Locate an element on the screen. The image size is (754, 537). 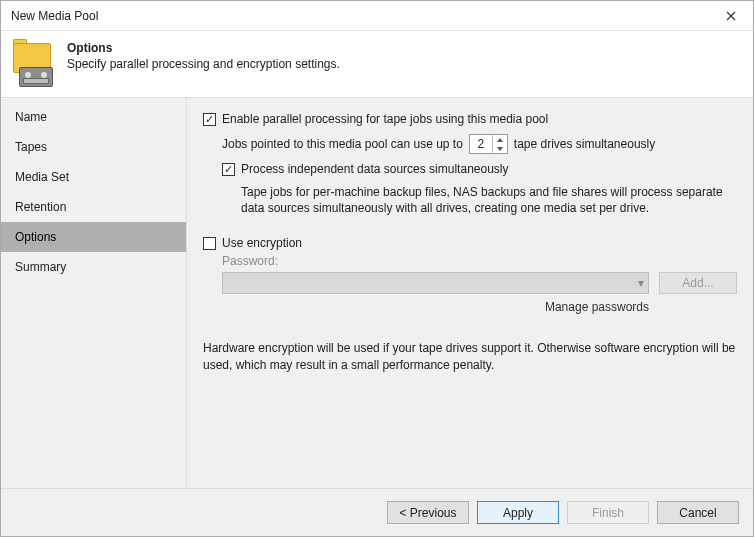
header: Options Specify parallel processing and … is located at coordinates (377, 64).